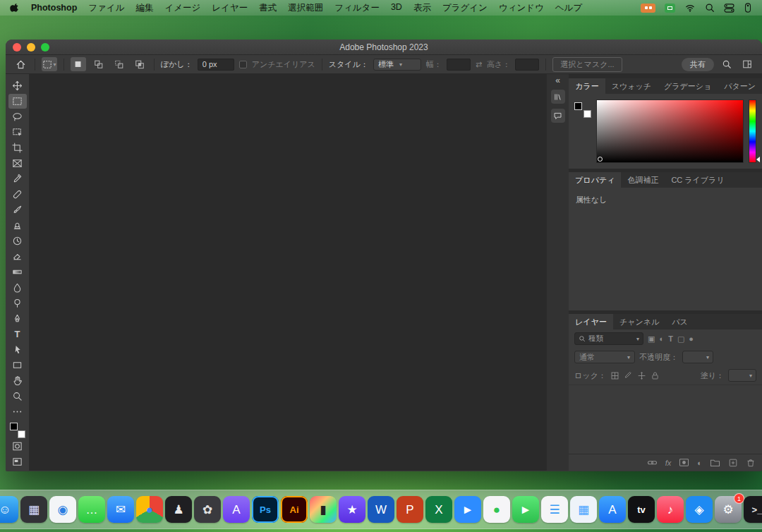 Image resolution: width=762 pixels, height=532 pixels. Describe the element at coordinates (690, 8) in the screenshot. I see `wifi-icon` at that location.